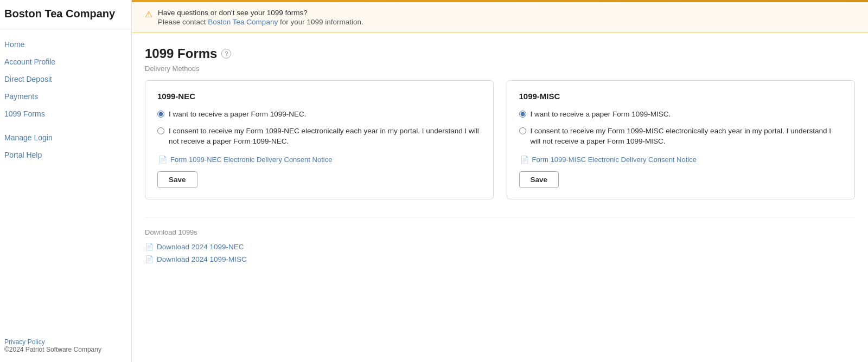 This screenshot has width=868, height=362. I want to click on download-nec-text: Download 2024 1099-NEC, so click(201, 247).